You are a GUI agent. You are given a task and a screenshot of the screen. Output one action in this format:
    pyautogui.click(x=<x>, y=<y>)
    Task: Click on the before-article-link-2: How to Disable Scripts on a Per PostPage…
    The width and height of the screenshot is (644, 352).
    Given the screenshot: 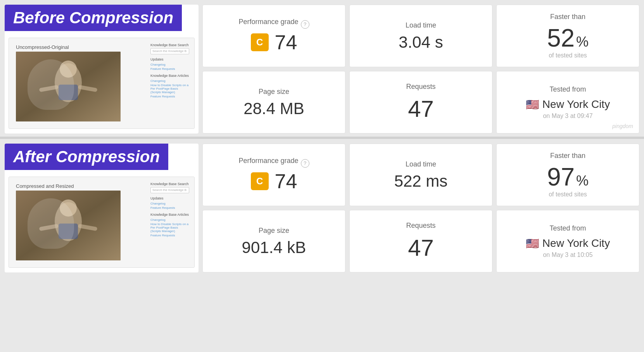 What is the action you would take?
    pyautogui.click(x=170, y=88)
    